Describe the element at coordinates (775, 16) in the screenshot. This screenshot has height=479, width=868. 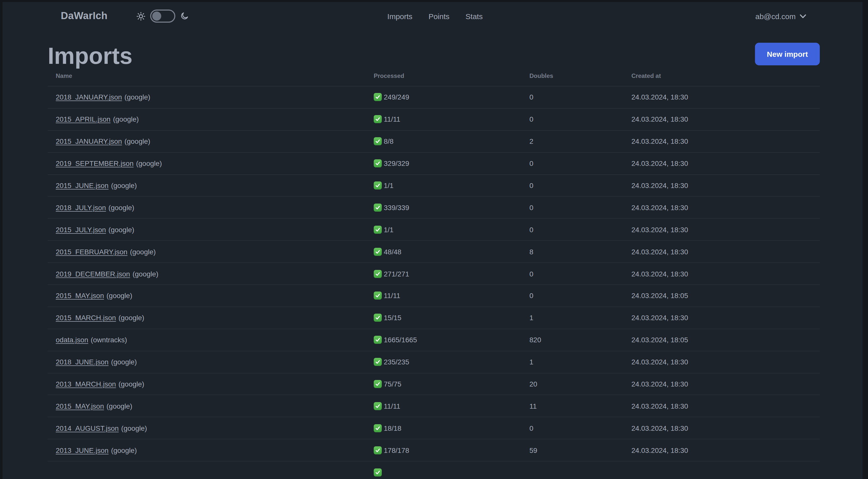
I see `user-email: ab@cd.com` at that location.